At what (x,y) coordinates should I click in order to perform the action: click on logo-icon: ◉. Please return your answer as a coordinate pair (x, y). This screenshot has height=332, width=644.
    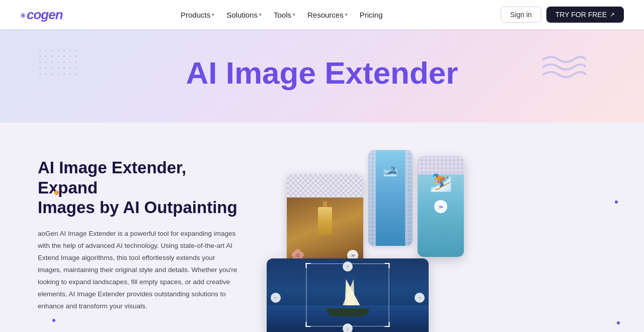
    Looking at the image, I should click on (23, 15).